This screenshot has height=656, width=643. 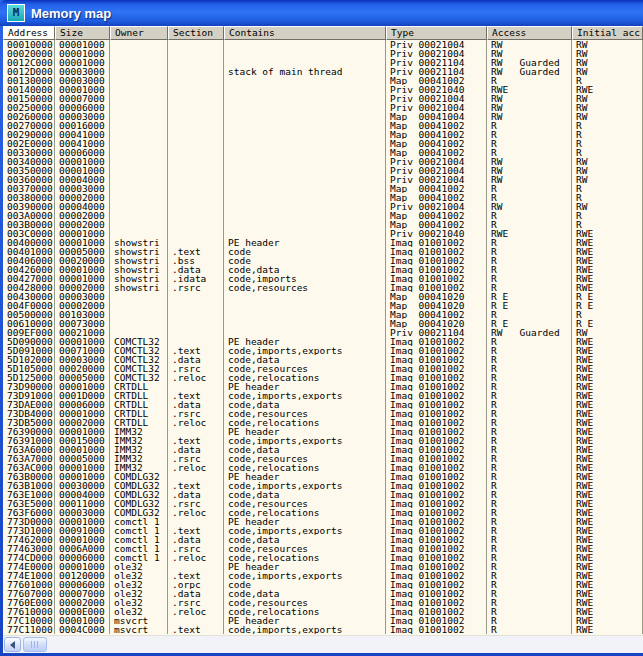 What do you see at coordinates (323, 188) in the screenshot?
I see `table-row: 0037000000003000Map 00041002RR` at bounding box center [323, 188].